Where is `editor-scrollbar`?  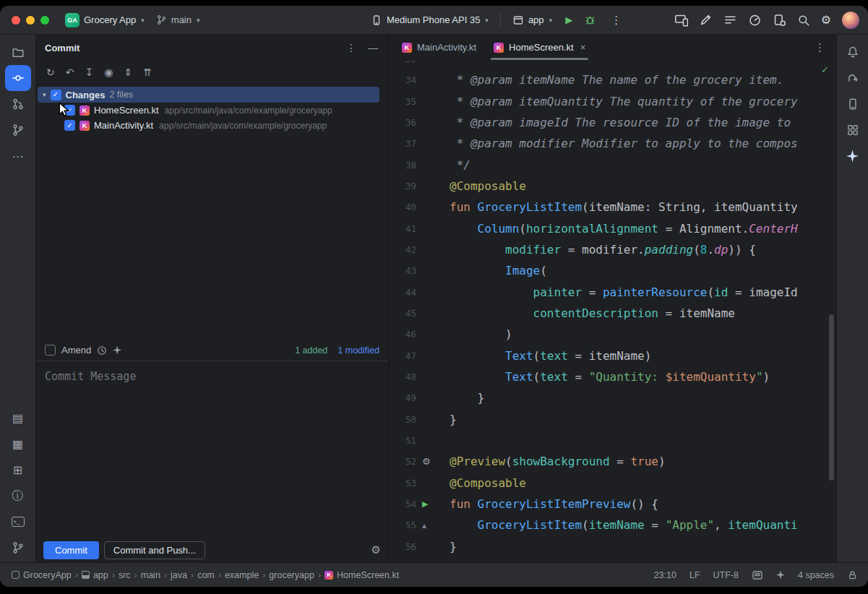
editor-scrollbar is located at coordinates (831, 397).